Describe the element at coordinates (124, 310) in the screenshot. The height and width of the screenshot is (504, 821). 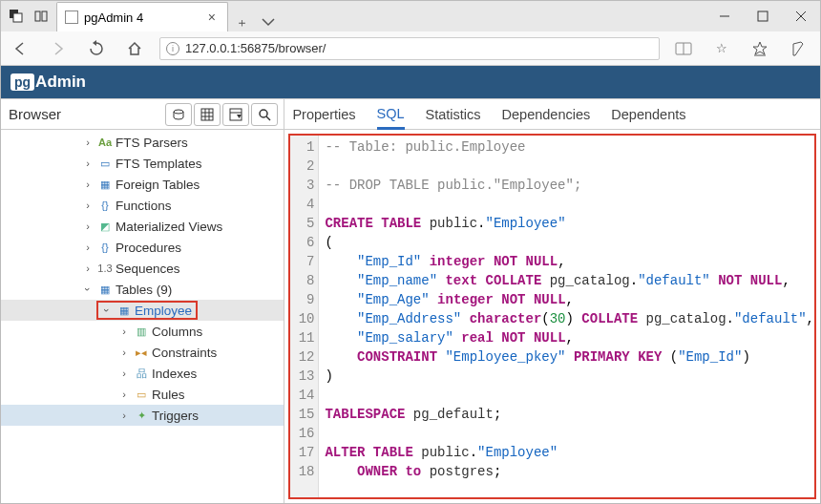
I see `table-icon: ▦` at that location.